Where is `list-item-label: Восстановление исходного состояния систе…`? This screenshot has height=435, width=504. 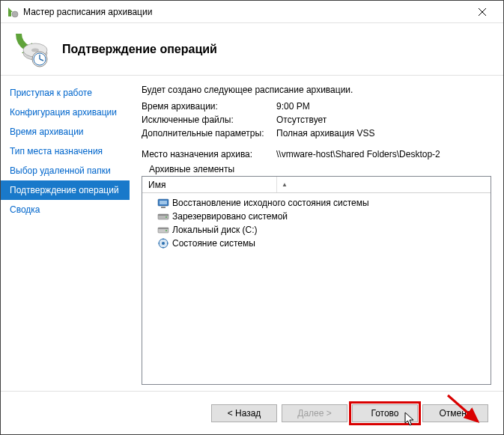 list-item-label: Восстановление исходного состояния систе… is located at coordinates (271, 203).